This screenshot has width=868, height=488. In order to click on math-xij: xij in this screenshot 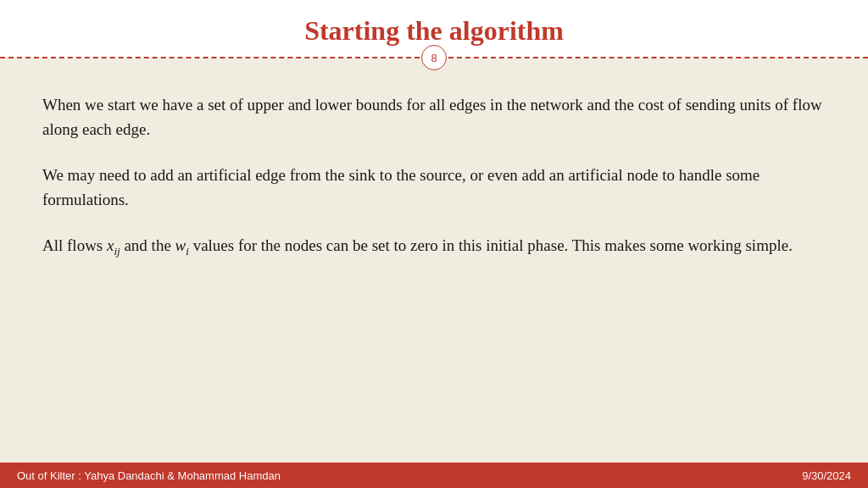, I will do `click(114, 246)`.